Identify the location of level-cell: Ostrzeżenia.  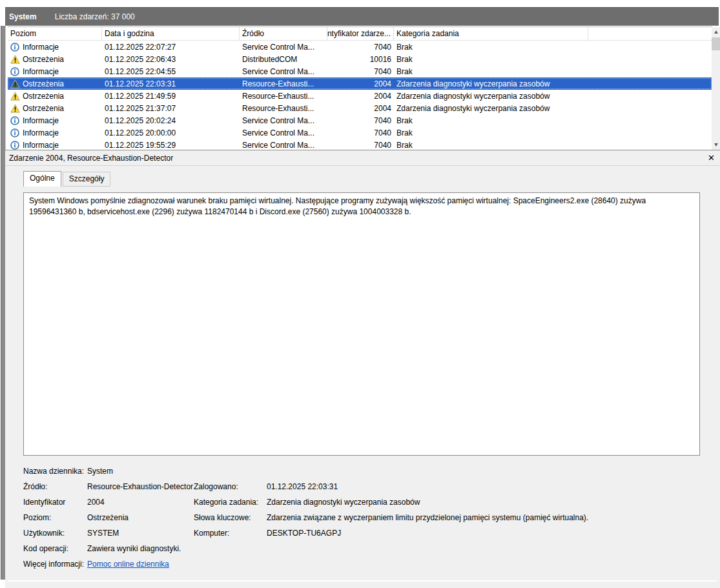
(55, 84).